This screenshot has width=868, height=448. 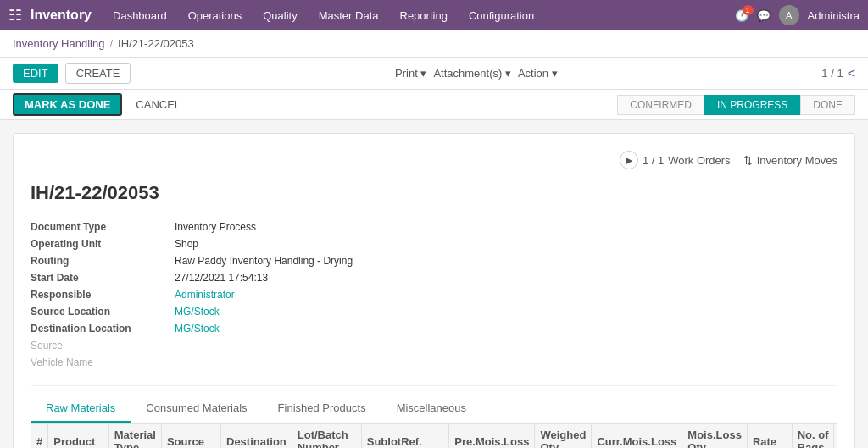 What do you see at coordinates (813, 437) in the screenshot?
I see `col-no-bags: No. ofBags` at bounding box center [813, 437].